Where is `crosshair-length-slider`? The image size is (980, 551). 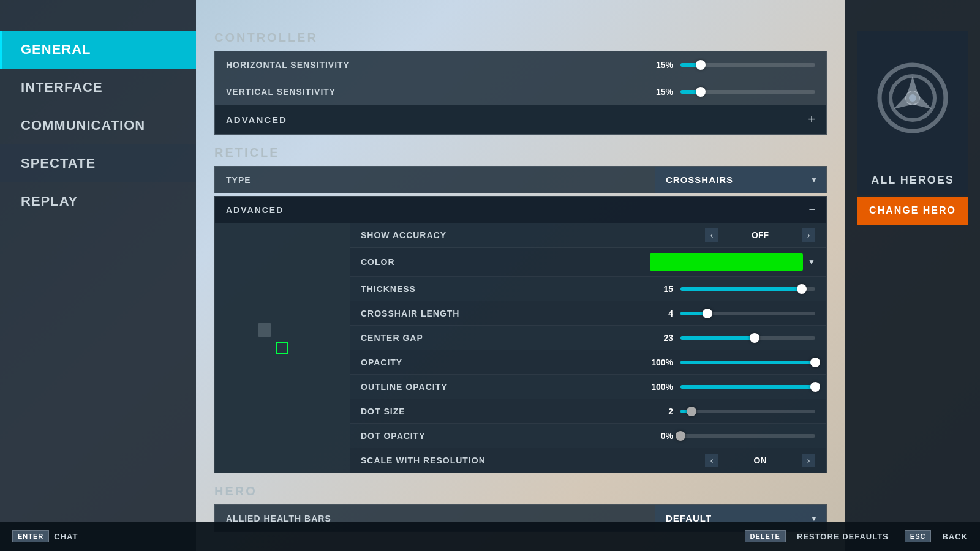 crosshair-length-slider is located at coordinates (748, 313).